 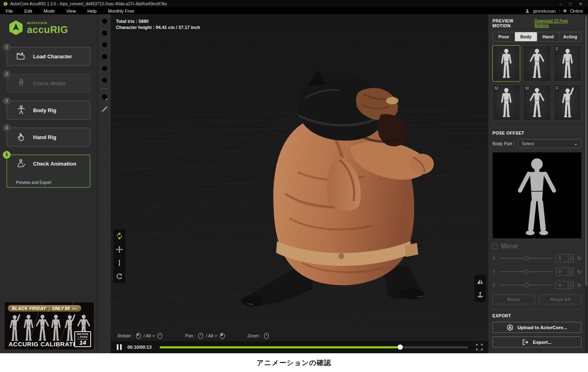 What do you see at coordinates (581, 4) in the screenshot?
I see `close-button: ✕` at bounding box center [581, 4].